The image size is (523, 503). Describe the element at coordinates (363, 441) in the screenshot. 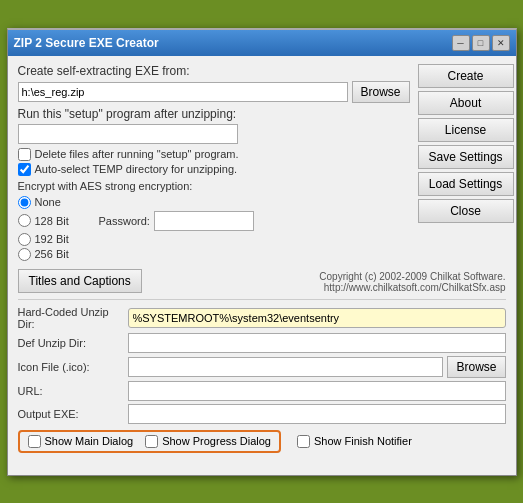

I see `show-finish-label: Show Finish Notifier` at that location.